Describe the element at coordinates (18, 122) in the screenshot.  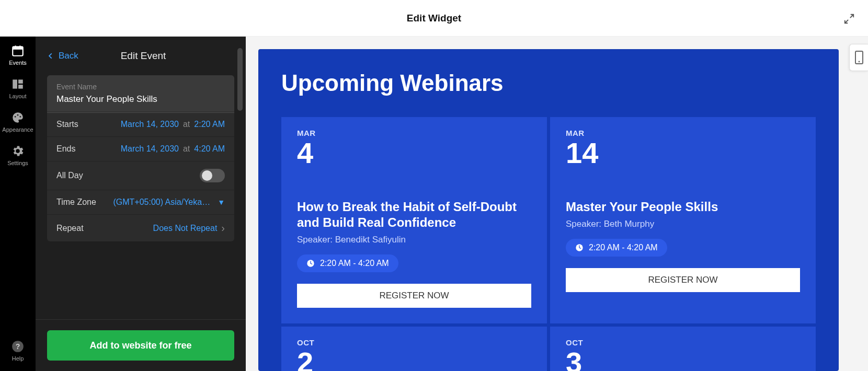
I see `nav-appearance: Appearance` at that location.